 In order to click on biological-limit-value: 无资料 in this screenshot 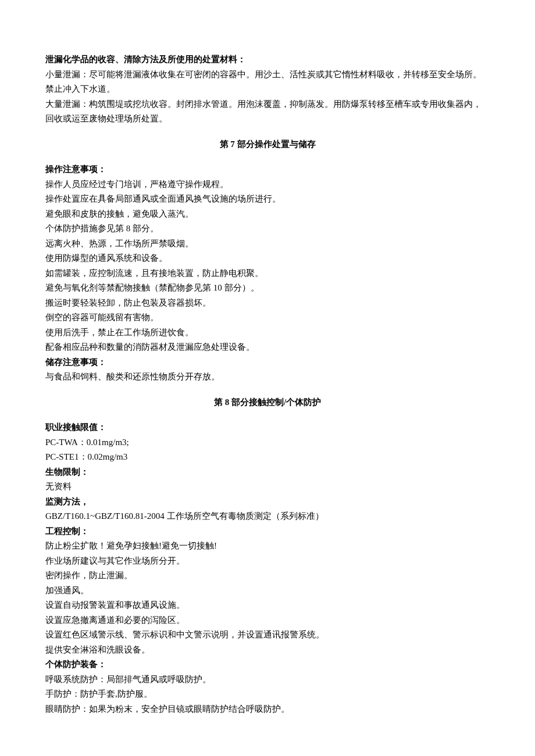, I will do `click(268, 487)`.